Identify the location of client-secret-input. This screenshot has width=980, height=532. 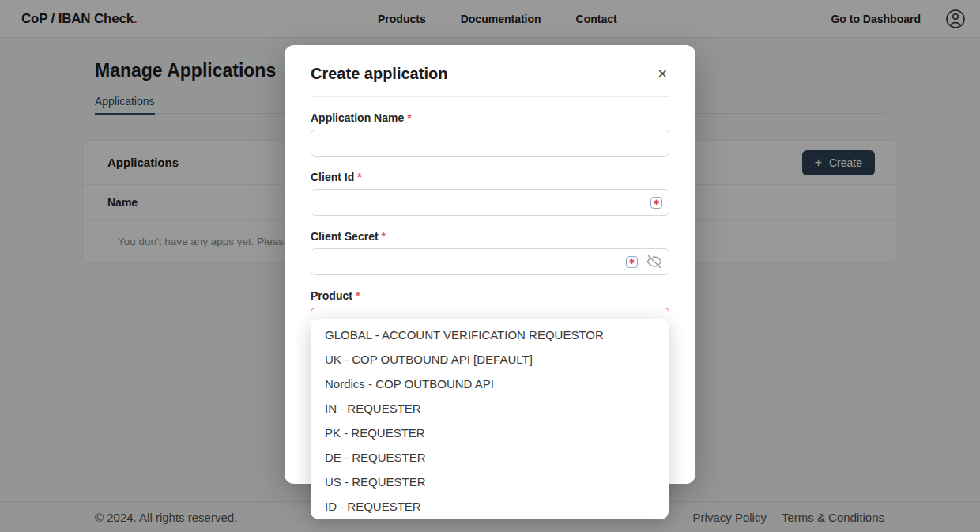
(490, 262).